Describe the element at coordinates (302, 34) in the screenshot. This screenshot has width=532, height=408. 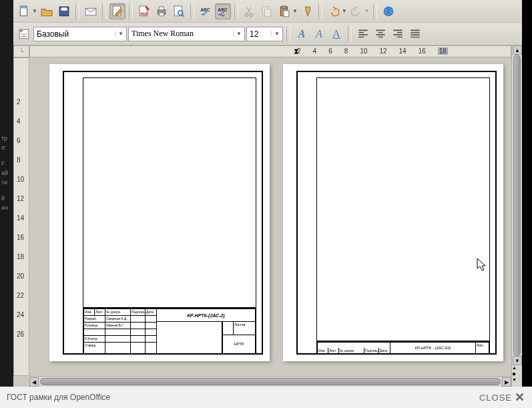
I see `bold-button: A` at that location.